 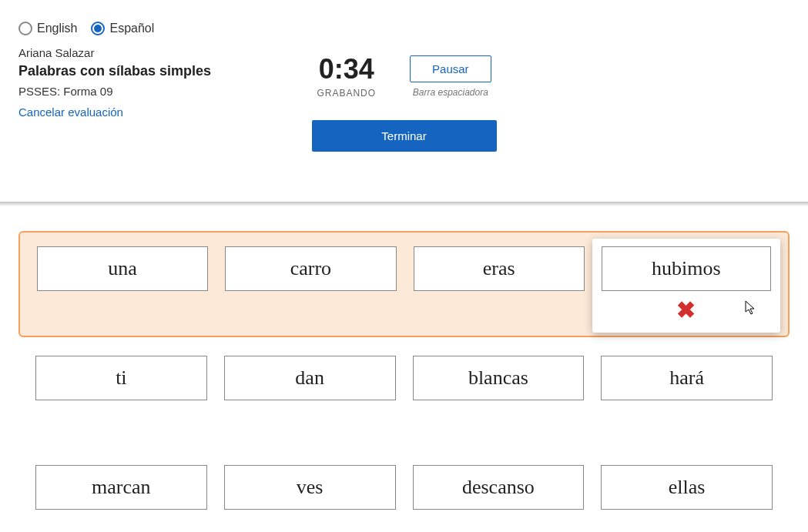 I want to click on word-cell: blancas, so click(x=499, y=378).